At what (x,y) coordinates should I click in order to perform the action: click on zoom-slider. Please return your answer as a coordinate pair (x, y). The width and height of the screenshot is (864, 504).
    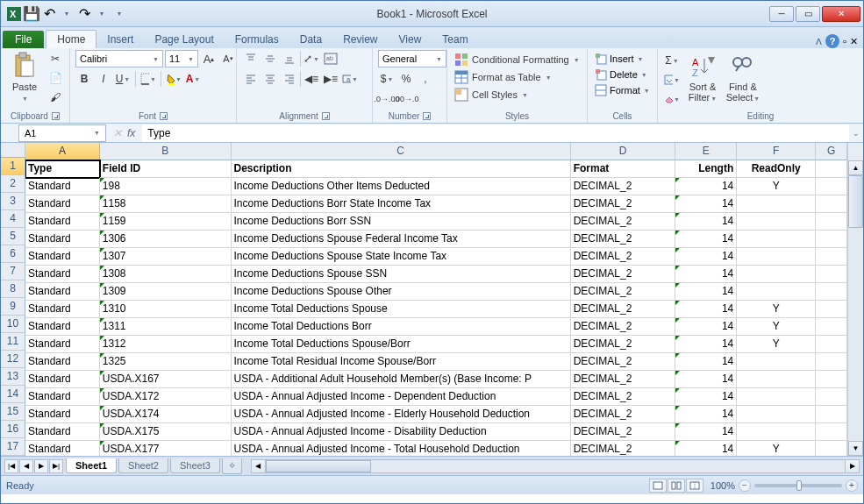
    Looking at the image, I should click on (798, 486).